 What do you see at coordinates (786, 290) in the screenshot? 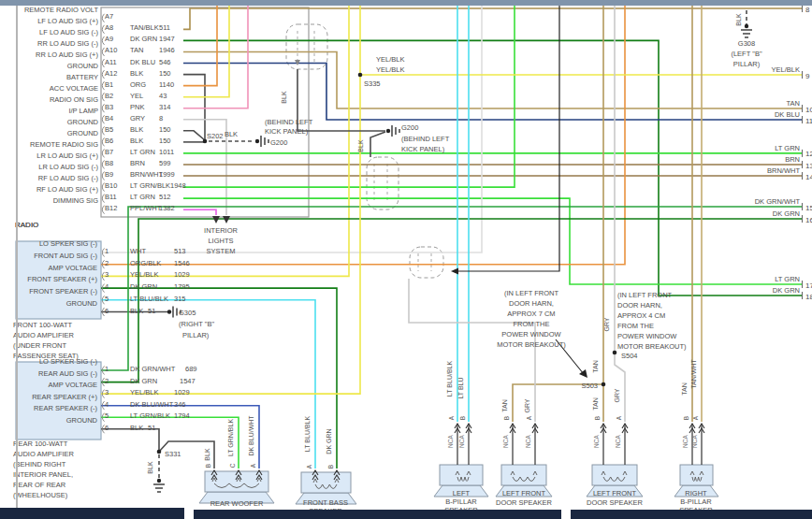
I see `exit-label-18: DK GRN` at bounding box center [786, 290].